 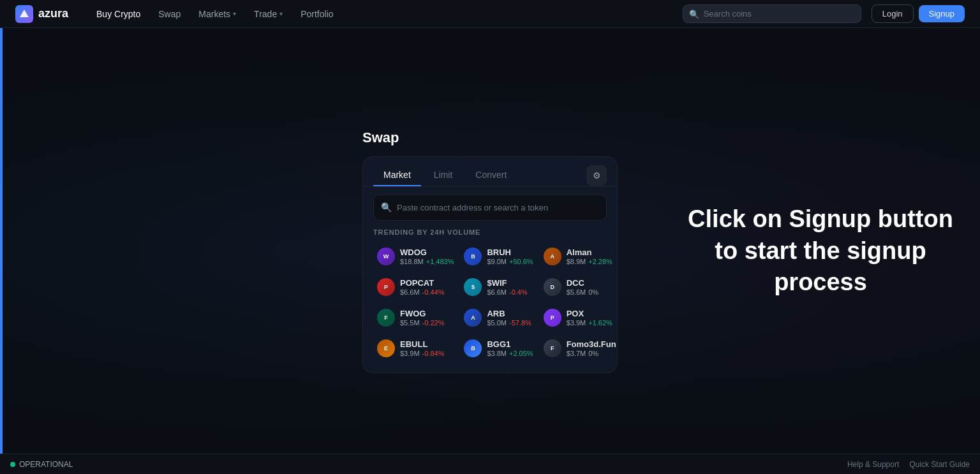 I want to click on coin-name-fomo: Fomo3d.Fun, so click(x=591, y=344).